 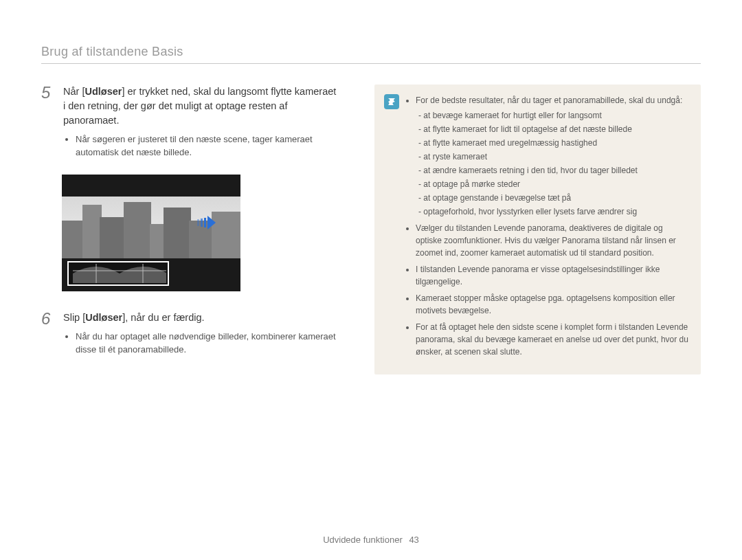 What do you see at coordinates (554, 115) in the screenshot?
I see `note-avoid-item: at bevæge kameraet for hurtigt eller for…` at bounding box center [554, 115].